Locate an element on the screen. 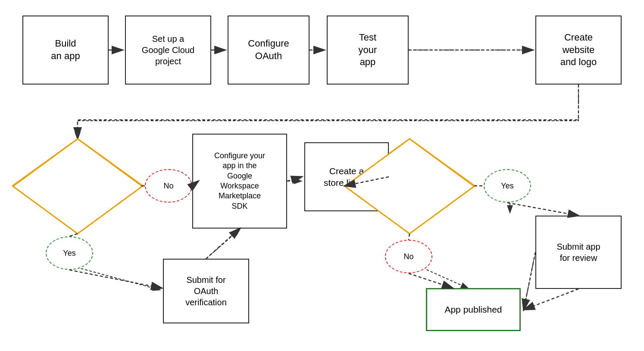 The height and width of the screenshot is (351, 644). create-store-listing-box: Create a store listing is located at coordinates (347, 177).